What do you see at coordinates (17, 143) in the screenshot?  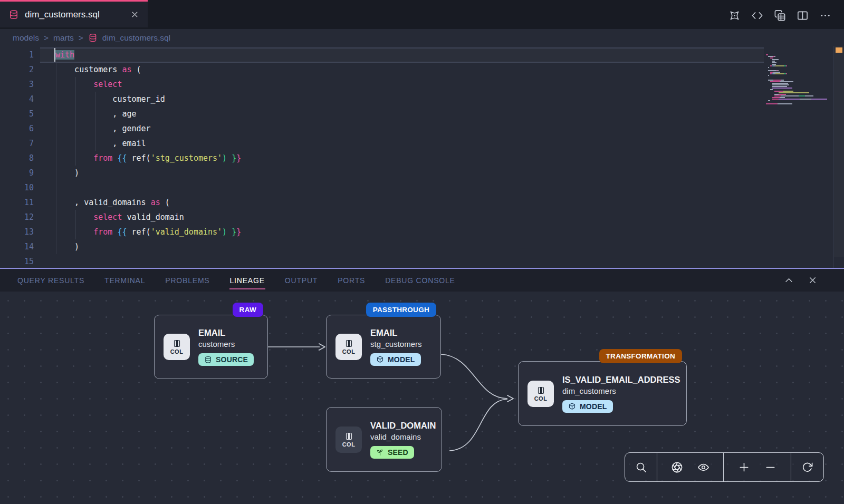 I see `line-number: 7` at bounding box center [17, 143].